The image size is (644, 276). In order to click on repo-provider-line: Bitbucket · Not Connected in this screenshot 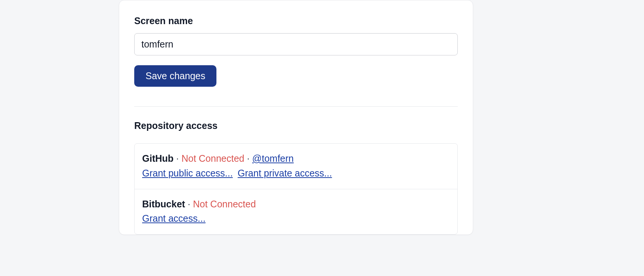, I will do `click(296, 204)`.